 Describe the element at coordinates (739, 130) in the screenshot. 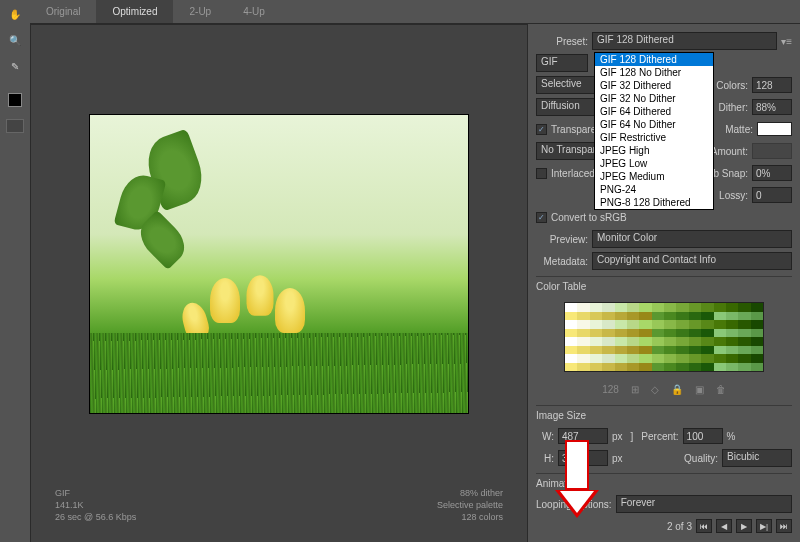

I see `matte-label: Matte:` at that location.